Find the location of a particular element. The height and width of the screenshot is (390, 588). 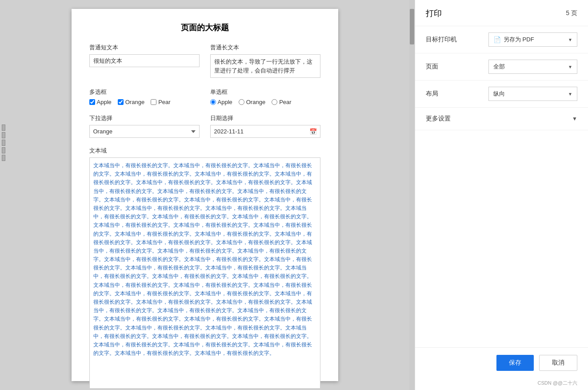

checkbox-orange-input is located at coordinates (121, 102).